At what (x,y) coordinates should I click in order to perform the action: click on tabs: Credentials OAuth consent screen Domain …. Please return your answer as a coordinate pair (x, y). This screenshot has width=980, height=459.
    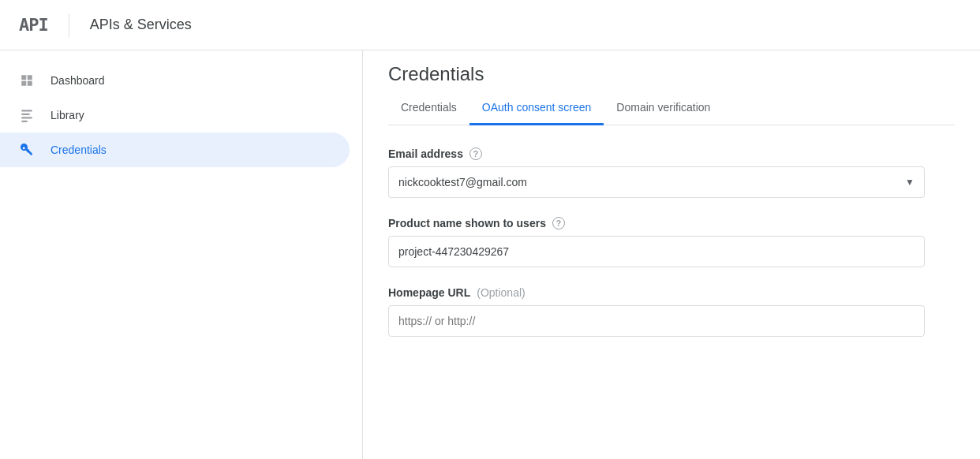
    Looking at the image, I should click on (671, 109).